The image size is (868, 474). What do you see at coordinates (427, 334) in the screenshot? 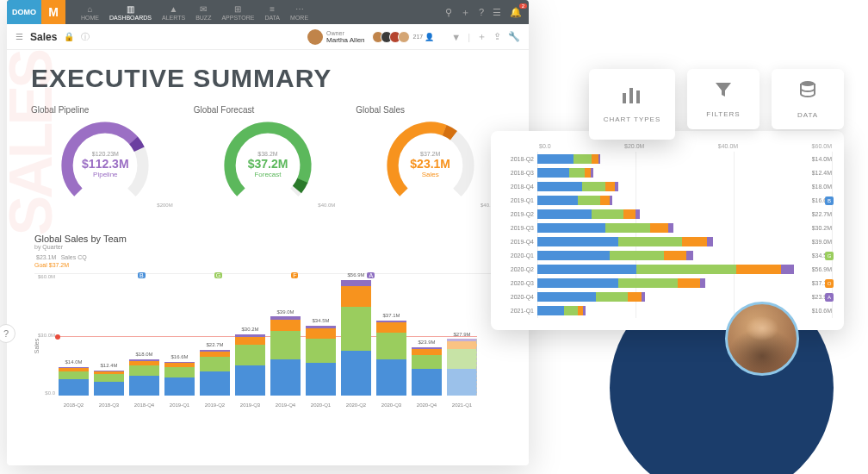
I see `bar-column: $23.9M2020-Q4` at bounding box center [427, 334].